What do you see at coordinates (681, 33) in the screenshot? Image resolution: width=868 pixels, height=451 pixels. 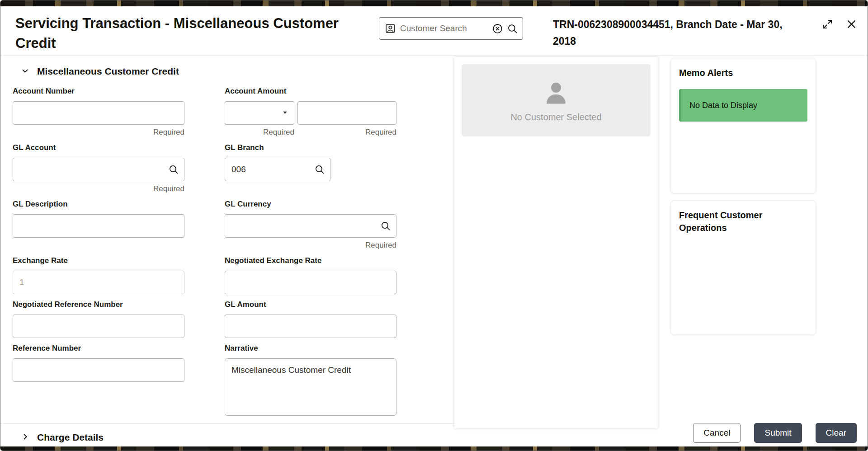 I see `transaction-reference: TRN-0062308900034451, Branch Date - Mar …` at bounding box center [681, 33].